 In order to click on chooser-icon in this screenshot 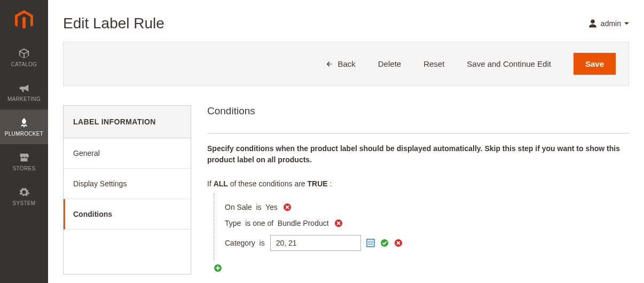, I will do `click(371, 243)`.